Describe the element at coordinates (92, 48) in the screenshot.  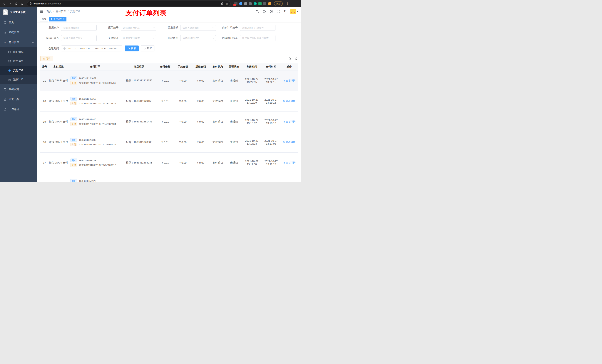
I see `create-time-range-picker: 2021-10-01 00:00:00 - 2021-10-31 23:59:5…` at that location.